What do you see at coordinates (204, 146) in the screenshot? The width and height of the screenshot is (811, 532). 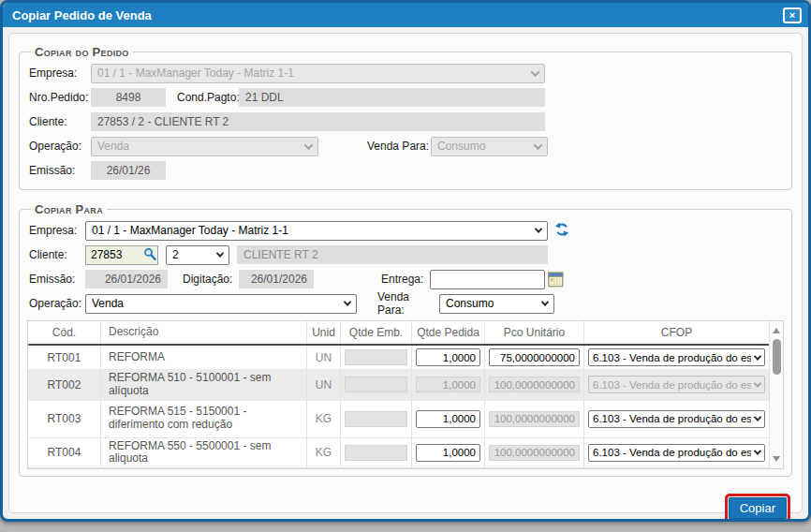 I see `source-operacao-select: Venda` at bounding box center [204, 146].